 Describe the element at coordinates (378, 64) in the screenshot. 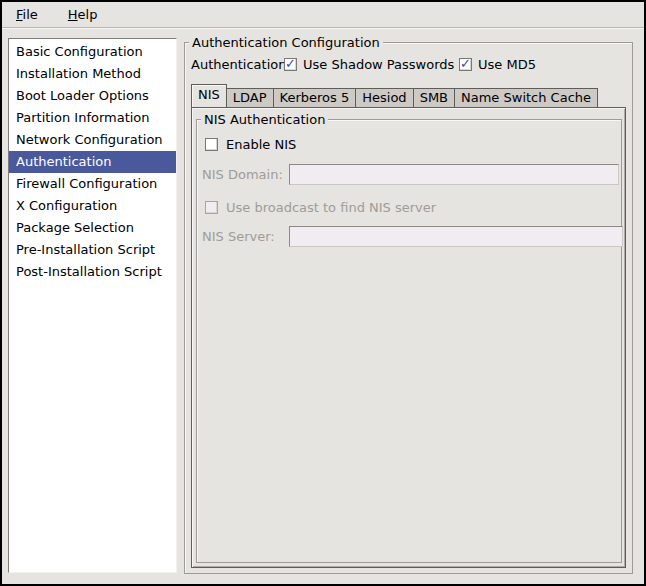

I see `checkbox-label: Use Shadow Passwords` at that location.